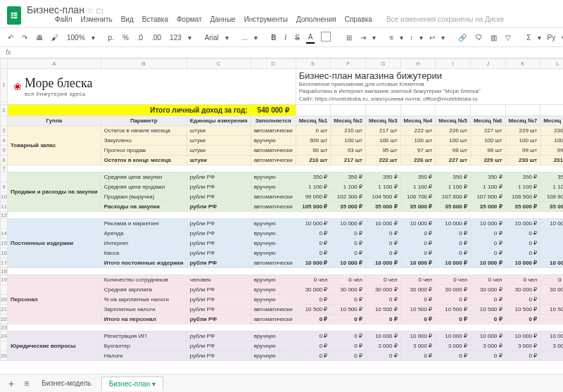 The image size is (563, 392). Describe the element at coordinates (144, 310) in the screenshot. I see `cell: Зарплатные налоги` at that location.